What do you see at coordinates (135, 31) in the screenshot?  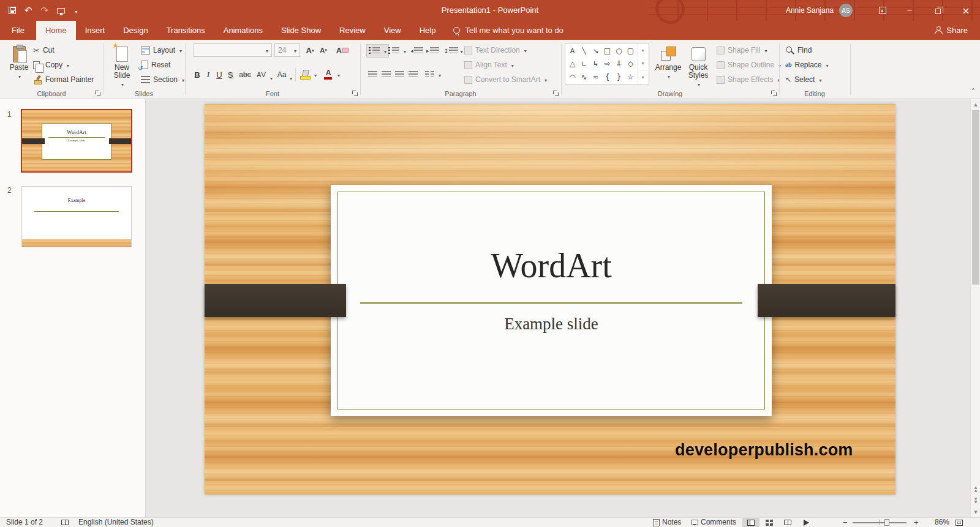 I see `tab-design: Design` at bounding box center [135, 31].